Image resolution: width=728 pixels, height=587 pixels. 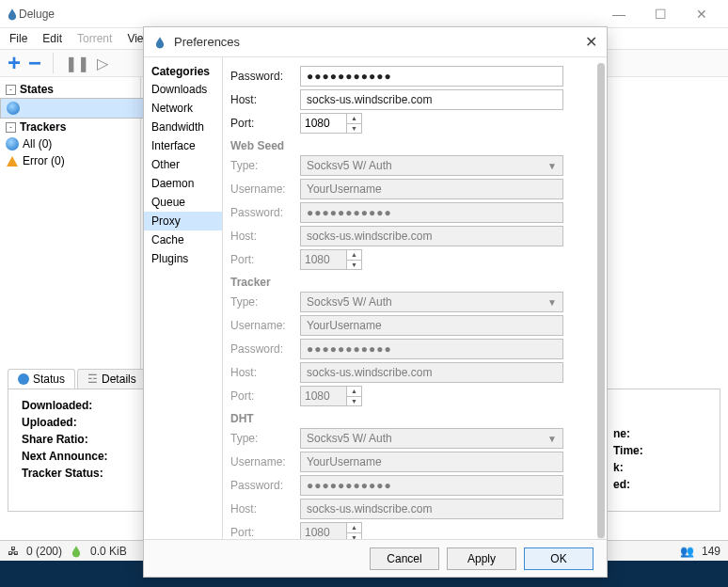 I want to click on maximize-button: ☐, so click(x=660, y=14).